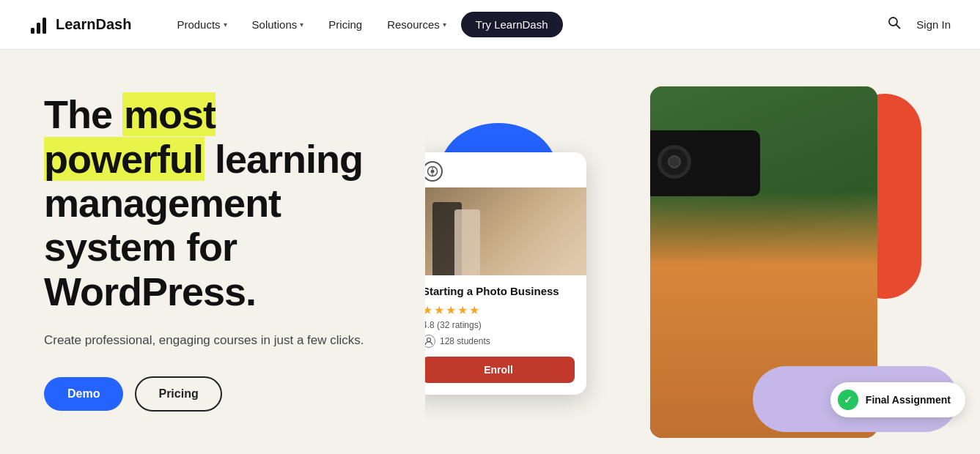 This screenshot has width=980, height=454. Describe the element at coordinates (500, 310) in the screenshot. I see `course-stars: ★★★★★` at that location.